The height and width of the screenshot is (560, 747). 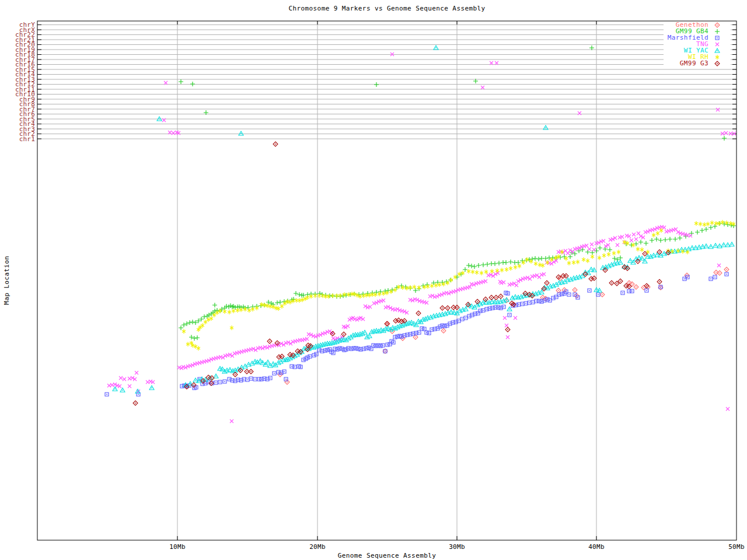 I want to click on legend-diamond-dot-icon, so click(x=717, y=64).